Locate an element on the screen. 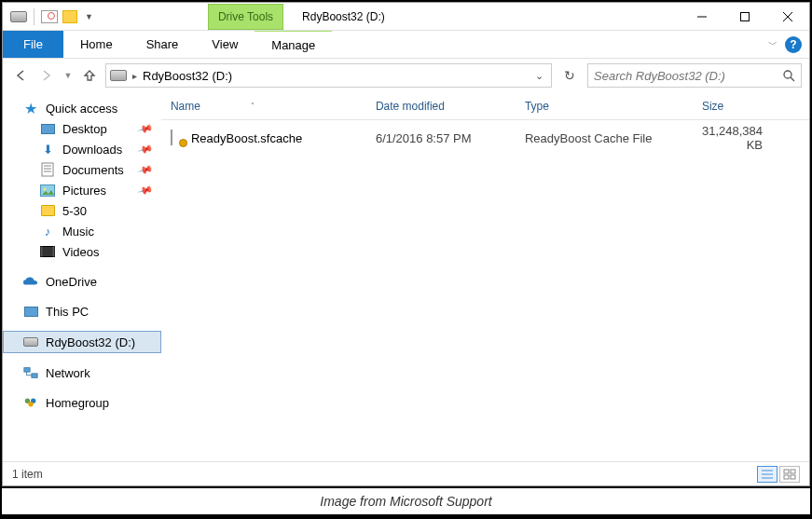  navpane-documents: Documents 📌 is located at coordinates (82, 170).